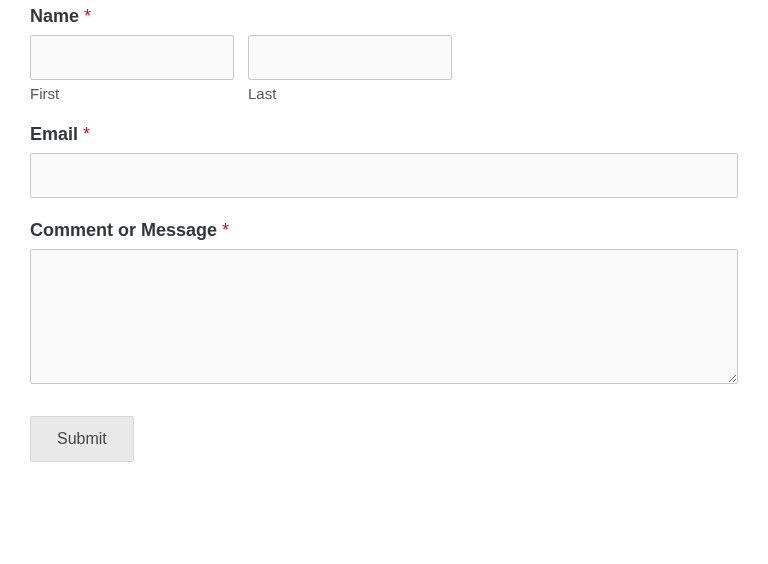  Describe the element at coordinates (88, 16) in the screenshot. I see `name-required-mark: *` at that location.